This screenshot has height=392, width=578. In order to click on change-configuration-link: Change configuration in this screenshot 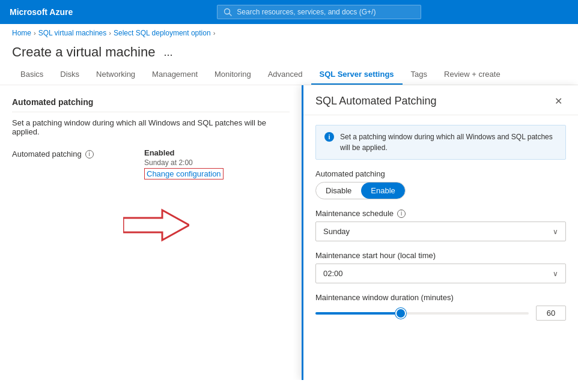, I will do `click(184, 174)`.